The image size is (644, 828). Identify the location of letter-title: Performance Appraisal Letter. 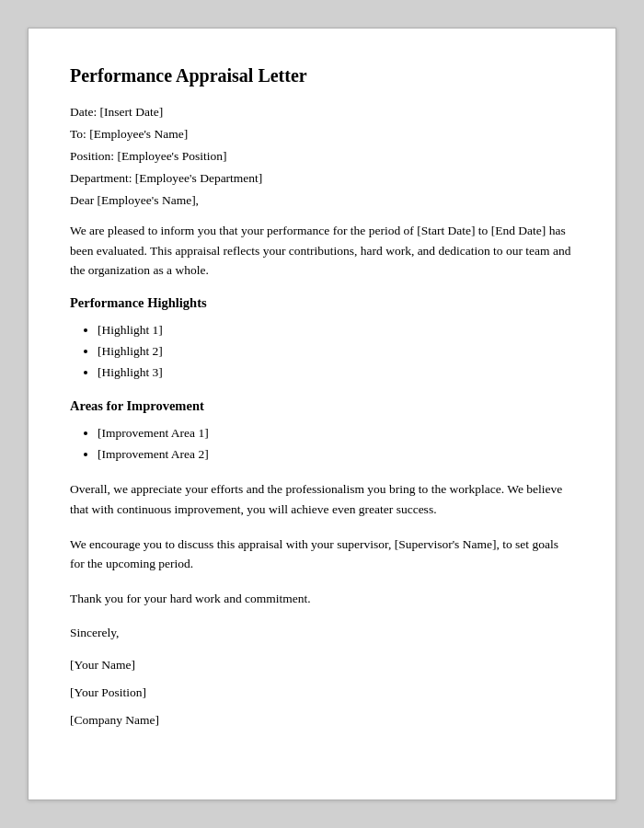
(322, 75).